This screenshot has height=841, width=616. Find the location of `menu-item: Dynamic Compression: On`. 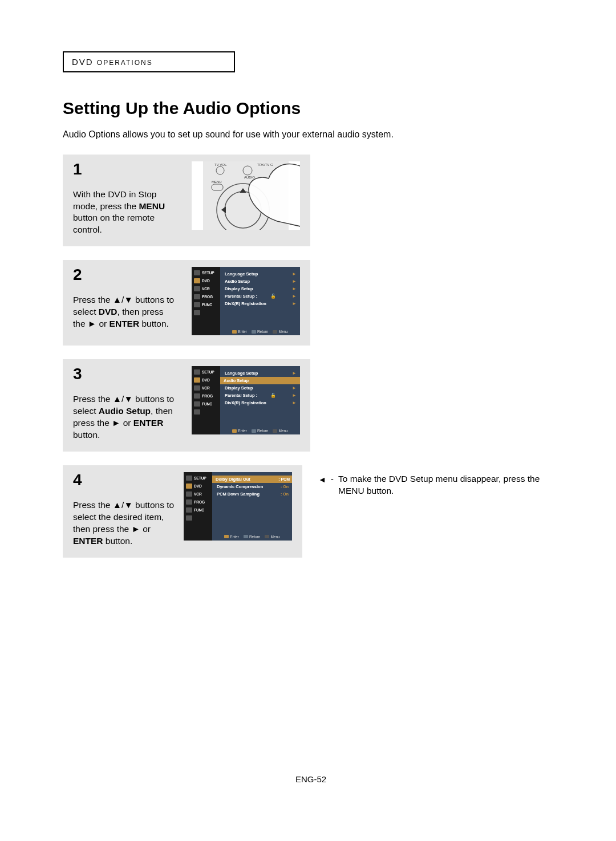

menu-item: Dynamic Compression: On is located at coordinates (253, 487).